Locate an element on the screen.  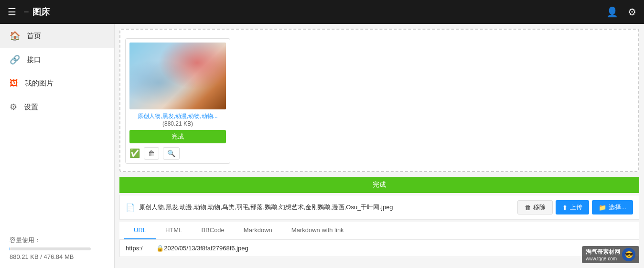
link-icon: 🔗 is located at coordinates (15, 60).